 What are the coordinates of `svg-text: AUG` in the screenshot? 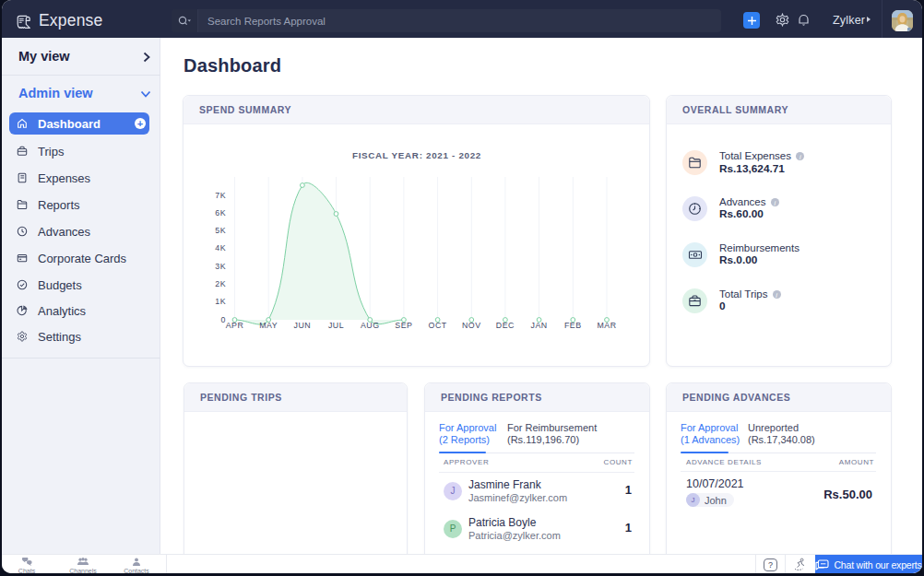 It's located at (371, 325).